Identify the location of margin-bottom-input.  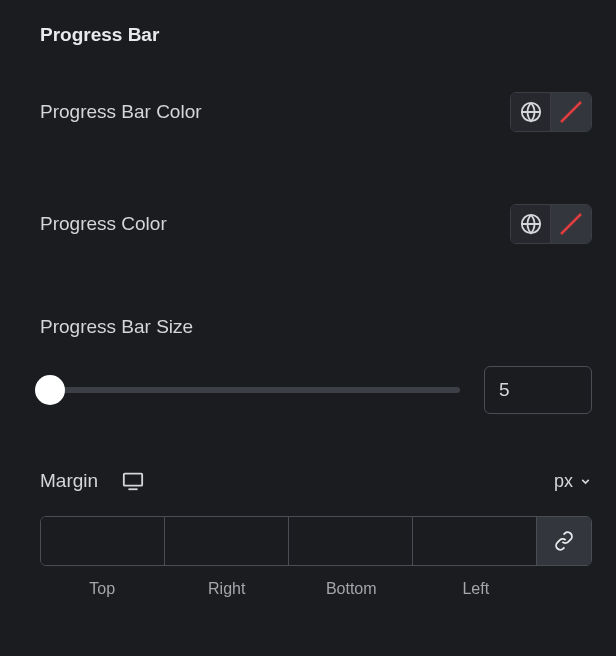
(350, 541).